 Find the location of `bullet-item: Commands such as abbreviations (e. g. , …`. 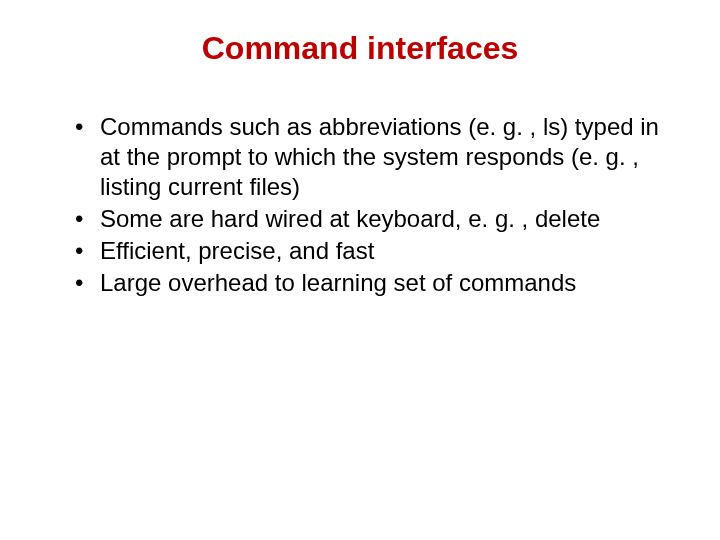

bullet-item: Commands such as abbreviations (e. g. , … is located at coordinates (375, 157).